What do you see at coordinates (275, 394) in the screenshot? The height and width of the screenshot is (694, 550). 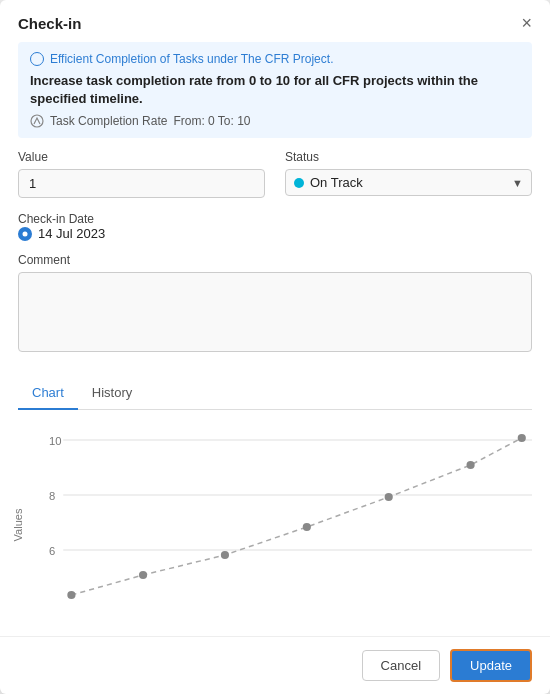 I see `tabs-row: Chart History` at bounding box center [275, 394].